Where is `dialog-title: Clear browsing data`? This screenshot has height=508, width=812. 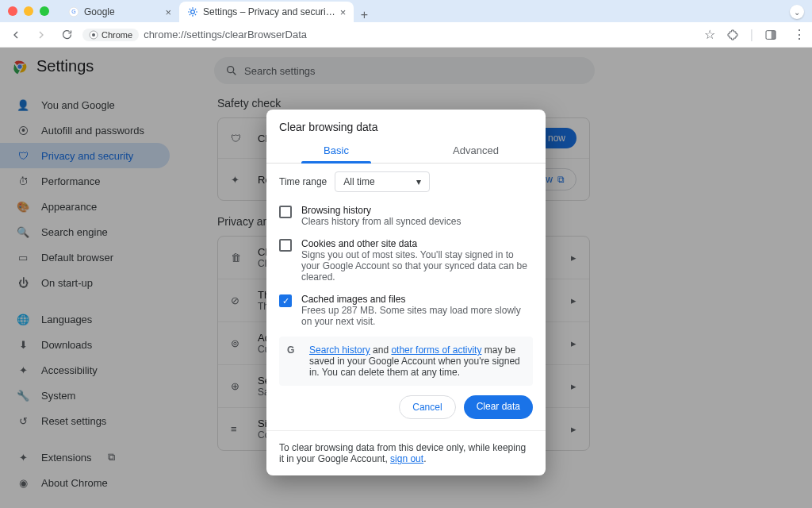 dialog-title: Clear browsing data is located at coordinates (406, 124).